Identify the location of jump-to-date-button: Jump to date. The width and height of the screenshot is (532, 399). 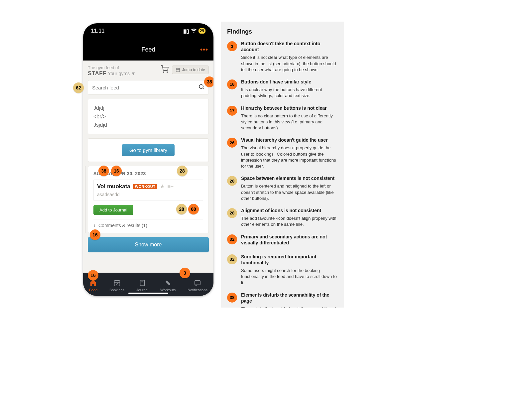
(190, 70).